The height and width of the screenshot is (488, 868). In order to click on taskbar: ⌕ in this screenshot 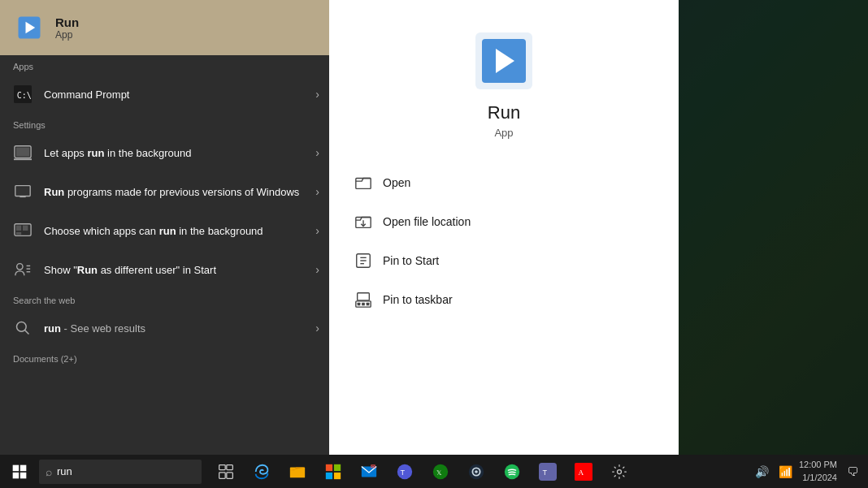, I will do `click(434, 471)`.